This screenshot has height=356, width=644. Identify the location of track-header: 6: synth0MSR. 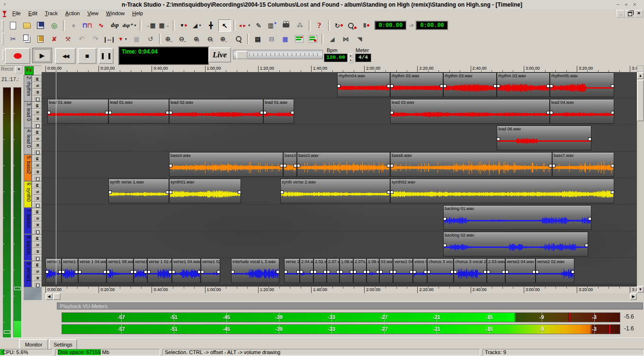
(33, 194).